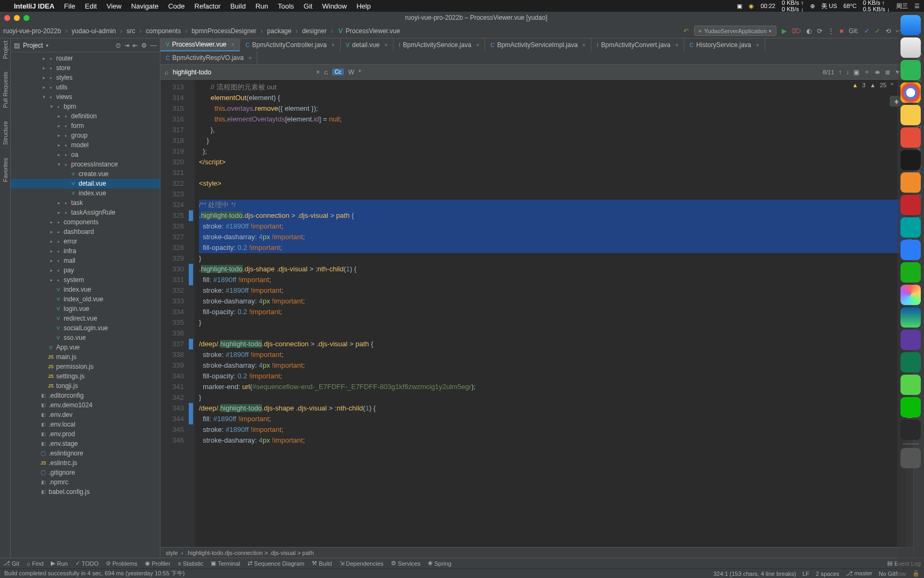 This screenshot has width=924, height=578. I want to click on project-tree: ▸▪router▸▪store▸▪styles▸▪utils▾▪views▾▪b…, so click(86, 305).